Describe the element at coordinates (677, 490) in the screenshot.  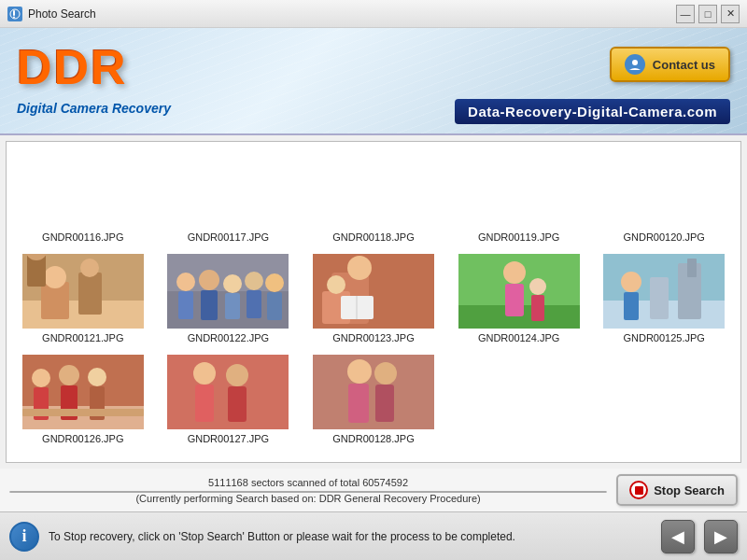
I see `stop-search-button: Stop Search` at that location.